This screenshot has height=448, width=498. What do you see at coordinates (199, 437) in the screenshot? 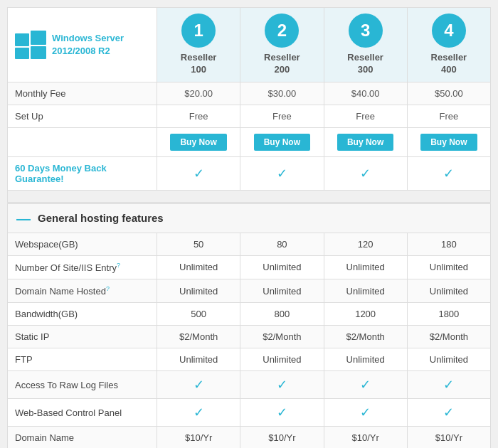
I see `domain-name-val-1: $10/Yr` at bounding box center [199, 437].